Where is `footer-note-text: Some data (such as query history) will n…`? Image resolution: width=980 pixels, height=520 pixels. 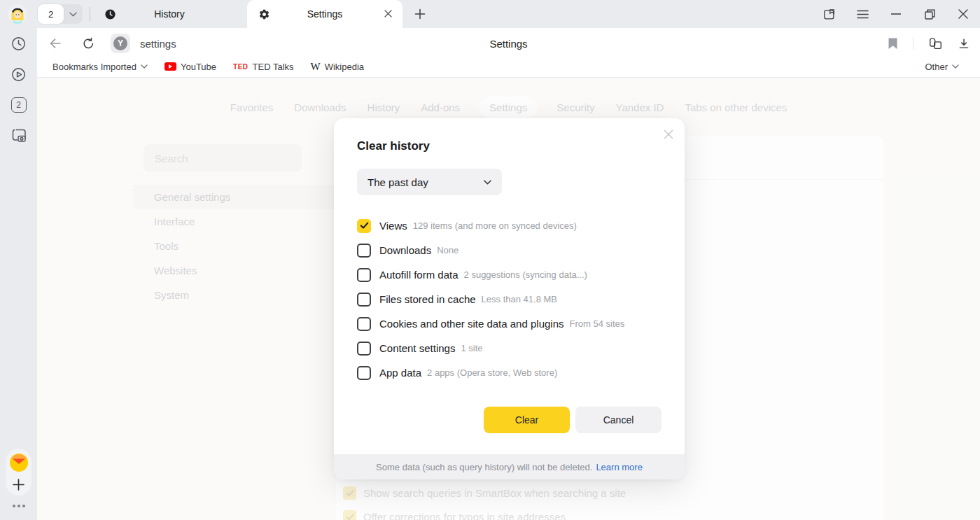
footer-note-text: Some data (such as query history) will n… is located at coordinates (484, 468).